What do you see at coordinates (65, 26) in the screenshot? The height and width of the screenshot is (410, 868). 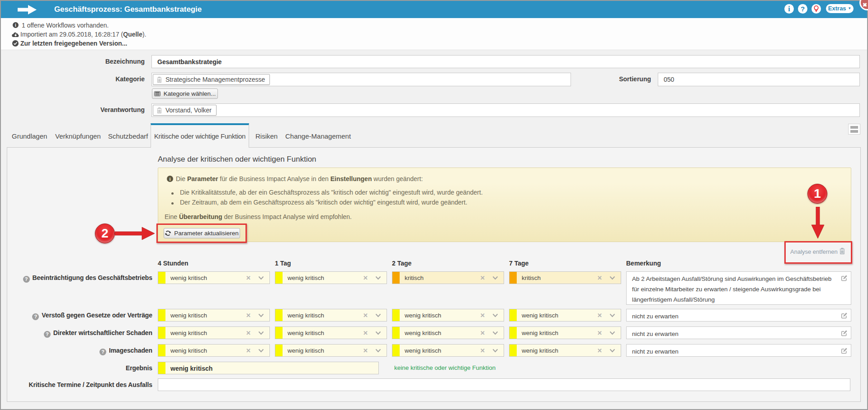 I see `workflow-status-text: 1 offene Workflows vorhanden.` at bounding box center [65, 26].